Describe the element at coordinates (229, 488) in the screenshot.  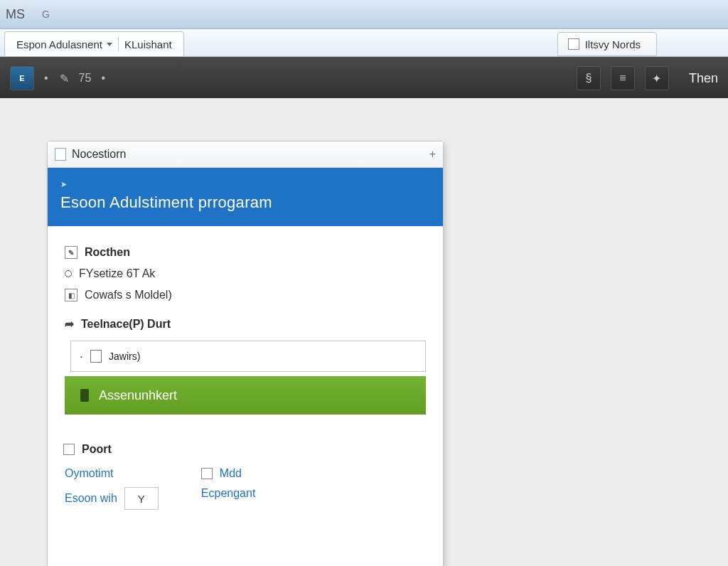
I see `port-col-2: Mdd Ecpengant` at that location.